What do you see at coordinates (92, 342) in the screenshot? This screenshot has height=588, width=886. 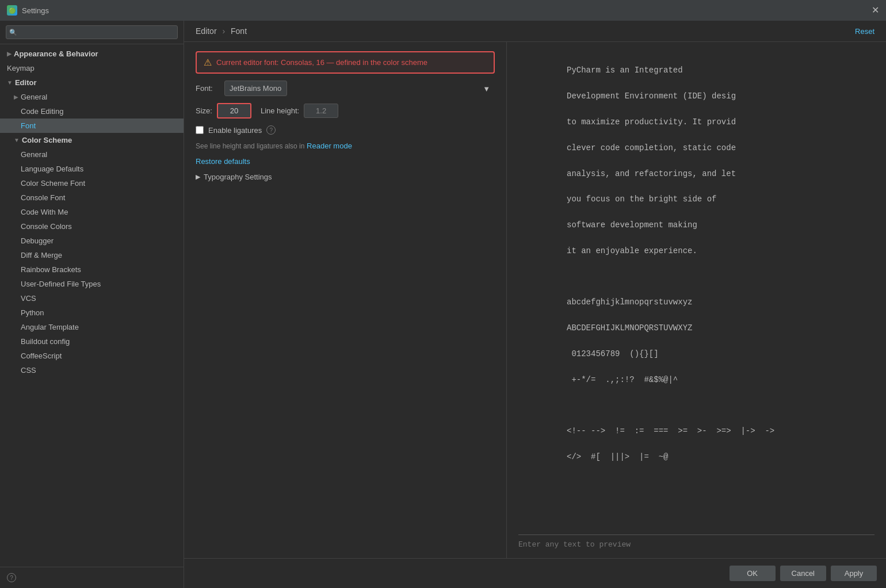 I see `sidebar-item-buildout-config: Buildout config` at bounding box center [92, 342].